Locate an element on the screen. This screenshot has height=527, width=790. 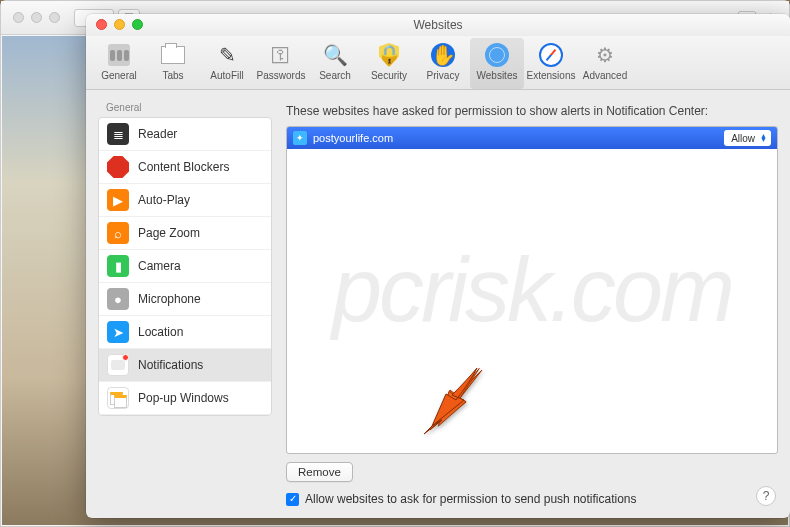
sidebar-item-popup-windows: Pop-up Windows is located at coordinates (185, 398).